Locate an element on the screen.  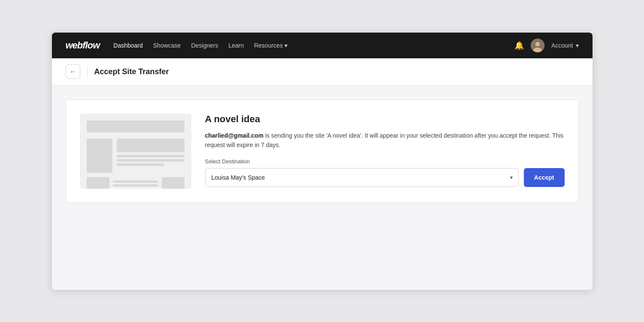
nav-dashboard: Dashboard is located at coordinates (128, 45).